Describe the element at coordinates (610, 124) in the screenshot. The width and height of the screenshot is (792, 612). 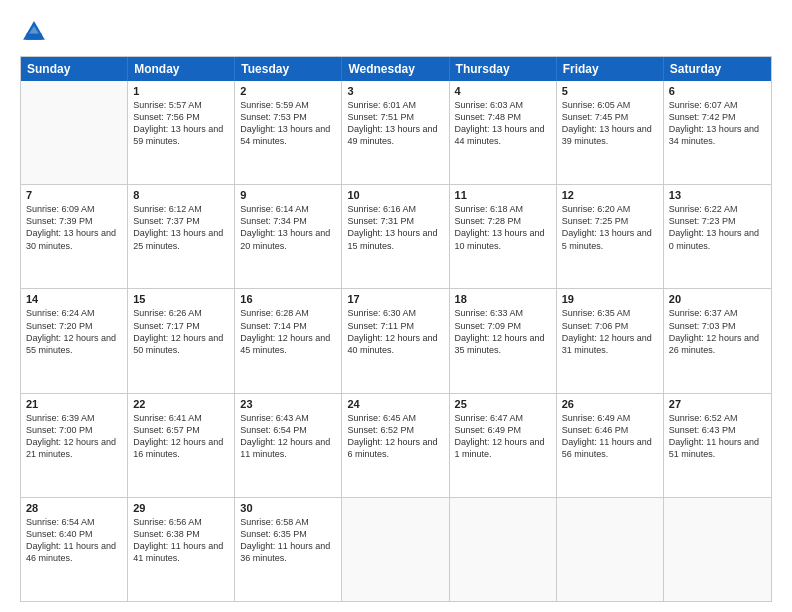
I see `day-details: Sunrise: 6:05 AM Sunset: 7:45 PM Dayligh…` at that location.